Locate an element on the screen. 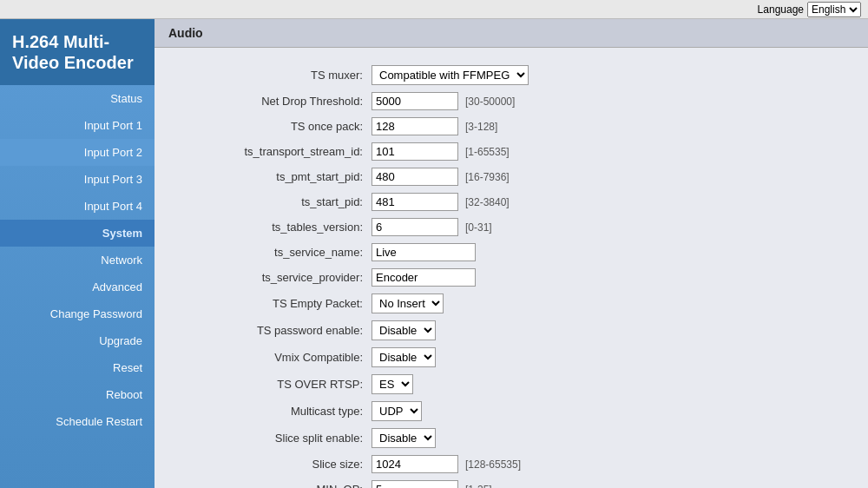 The height and width of the screenshot is (488, 868). label-ts-transport-stream-id: ts_transport_stream_id: is located at coordinates (276, 151).